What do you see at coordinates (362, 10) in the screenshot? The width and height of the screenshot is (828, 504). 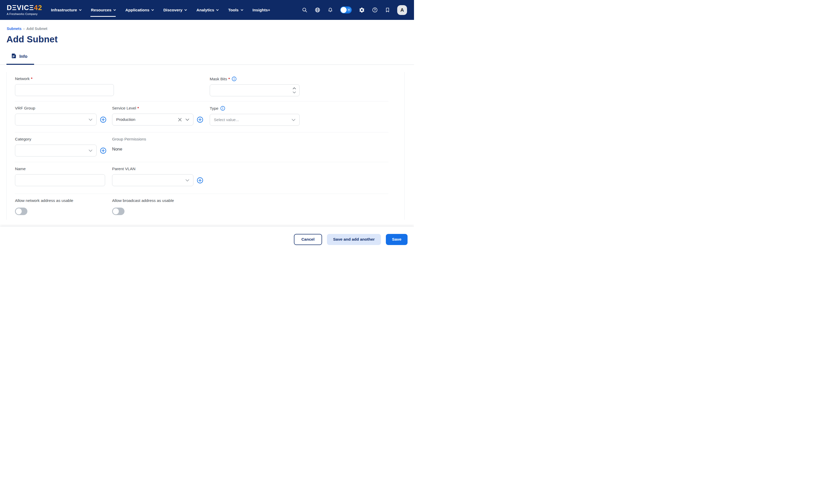 I see `gear-icon` at bounding box center [362, 10].